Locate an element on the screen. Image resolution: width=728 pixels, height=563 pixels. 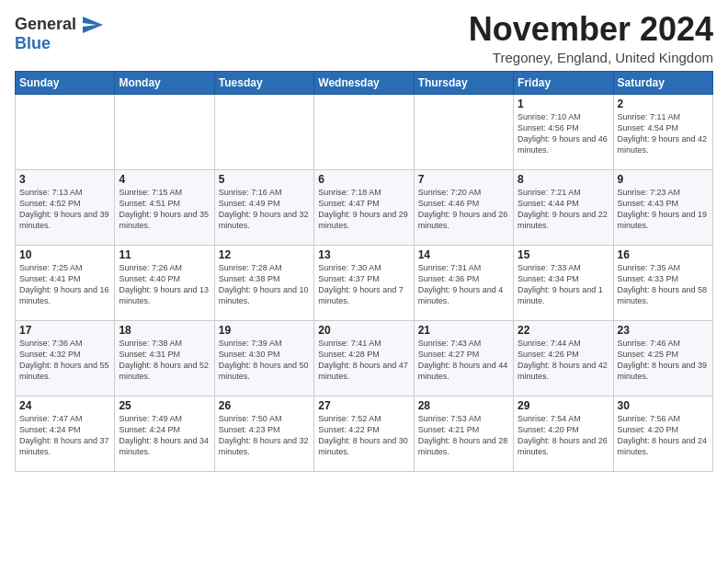
table-row: 12Sunrise: 7:28 AM Sunset: 4:38 PM Dayli… is located at coordinates (264, 282).